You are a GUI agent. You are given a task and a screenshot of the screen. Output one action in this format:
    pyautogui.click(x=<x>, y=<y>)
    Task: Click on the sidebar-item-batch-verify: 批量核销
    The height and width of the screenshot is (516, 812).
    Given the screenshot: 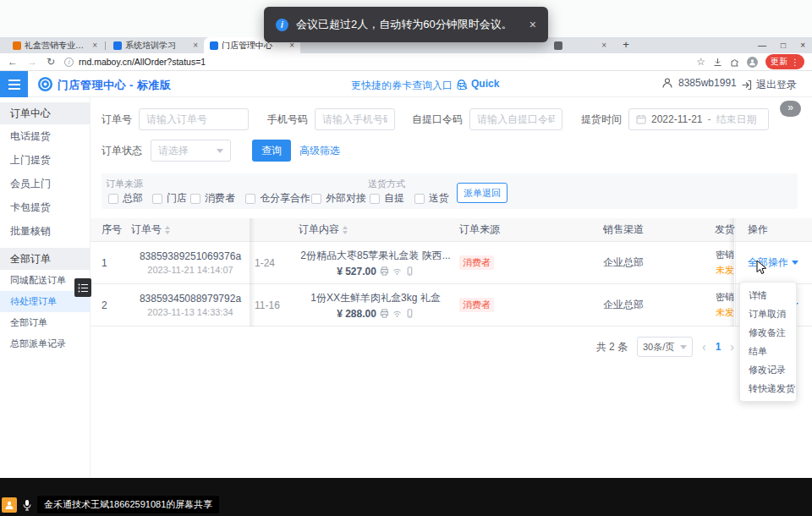 What is the action you would take?
    pyautogui.click(x=45, y=231)
    